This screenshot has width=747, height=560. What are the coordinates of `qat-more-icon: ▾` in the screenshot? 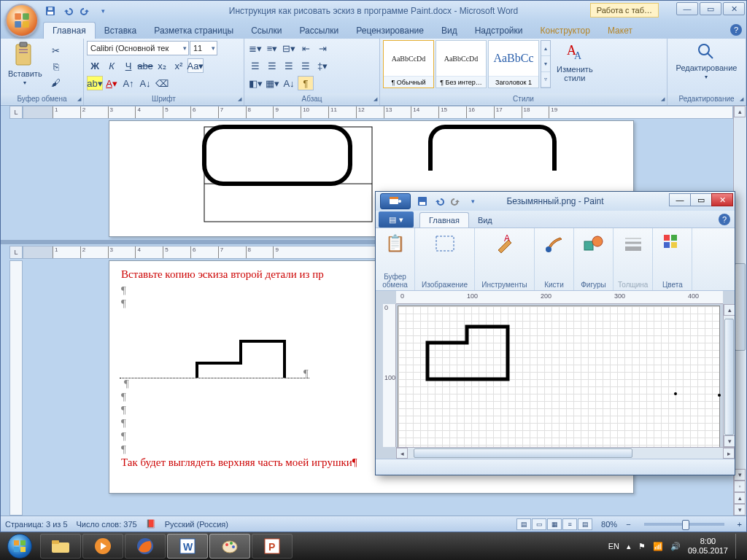 It's located at (103, 11).